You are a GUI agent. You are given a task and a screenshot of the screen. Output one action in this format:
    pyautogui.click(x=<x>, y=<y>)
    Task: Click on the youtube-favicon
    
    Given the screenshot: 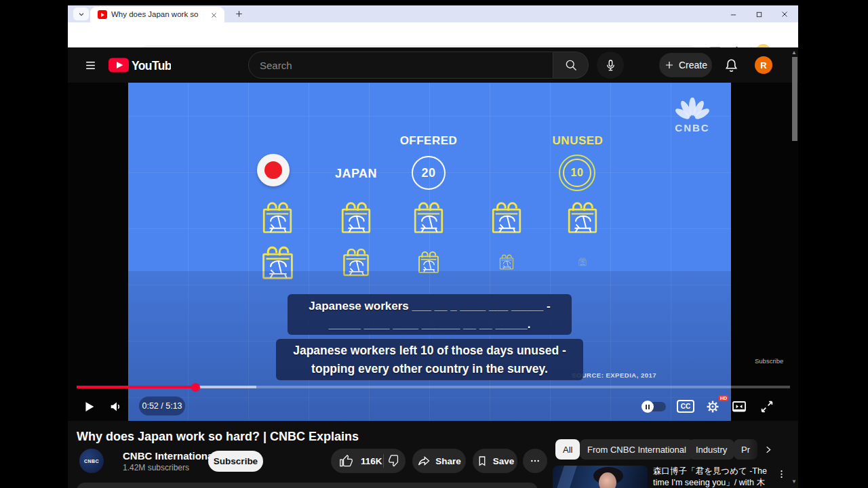 What is the action you would take?
    pyautogui.click(x=102, y=15)
    